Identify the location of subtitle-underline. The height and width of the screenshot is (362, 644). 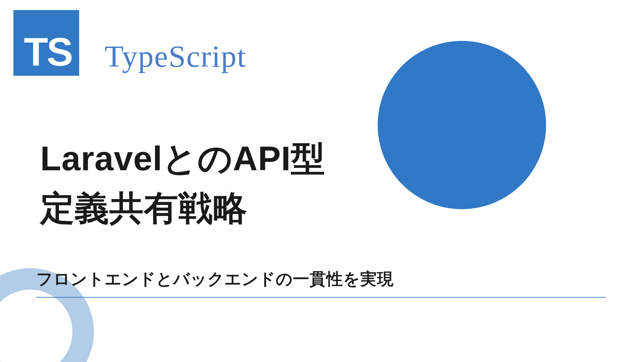
(321, 297).